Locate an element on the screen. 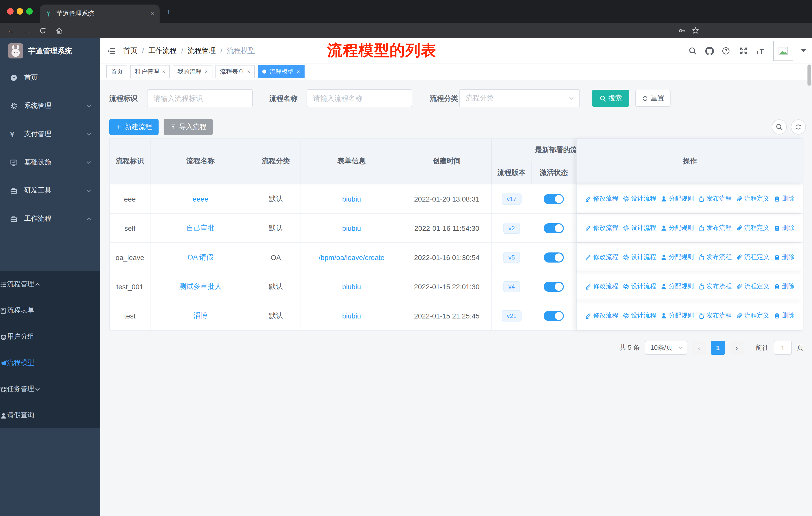 This screenshot has height=516, width=812. forward-icon: → is located at coordinates (27, 30).